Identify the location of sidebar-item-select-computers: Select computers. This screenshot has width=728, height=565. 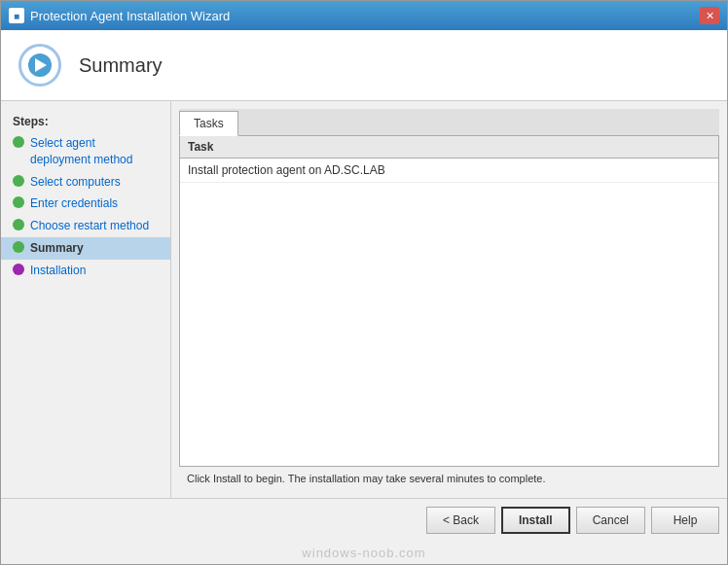
(86, 183).